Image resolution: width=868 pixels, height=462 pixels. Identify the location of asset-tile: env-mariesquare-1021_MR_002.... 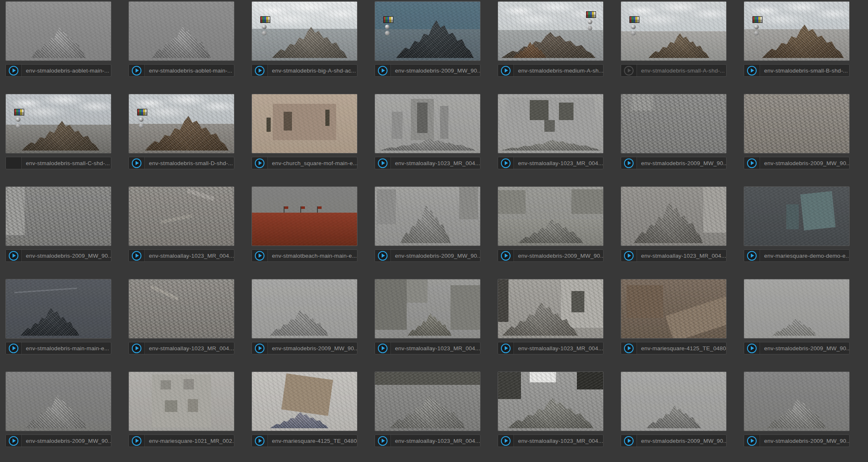
(181, 409).